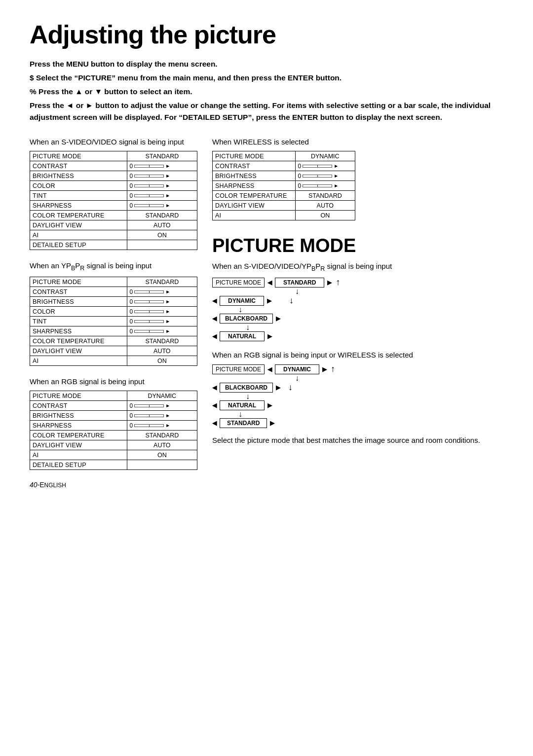  I want to click on flow-label-picmode: PICTURE MODE, so click(238, 283).